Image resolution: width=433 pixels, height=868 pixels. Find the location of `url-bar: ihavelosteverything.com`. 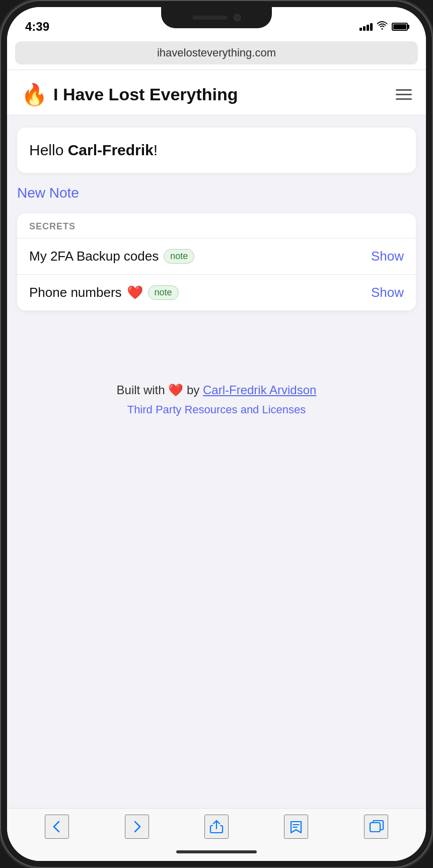

url-bar: ihavelosteverything.com is located at coordinates (216, 53).